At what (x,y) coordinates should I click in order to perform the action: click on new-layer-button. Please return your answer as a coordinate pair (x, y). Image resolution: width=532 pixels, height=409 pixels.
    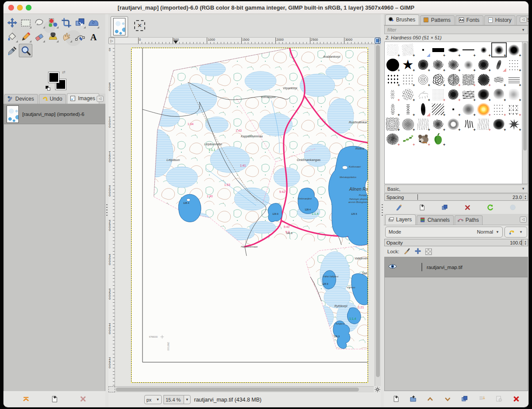
    Looking at the image, I should click on (396, 399).